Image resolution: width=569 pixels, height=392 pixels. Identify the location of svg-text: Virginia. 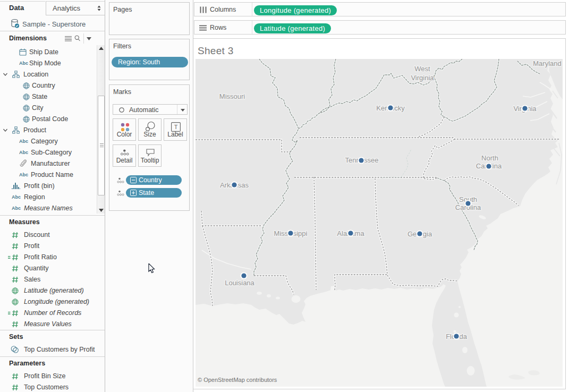
(422, 78).